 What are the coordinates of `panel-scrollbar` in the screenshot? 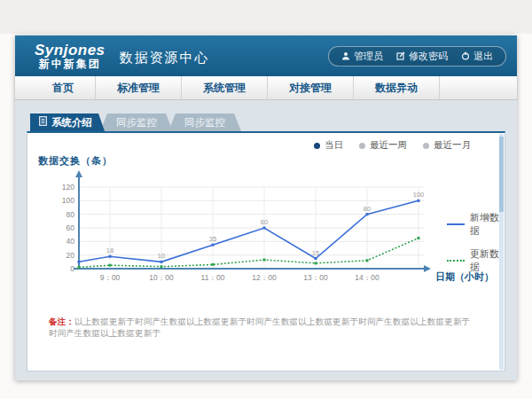 It's located at (502, 252).